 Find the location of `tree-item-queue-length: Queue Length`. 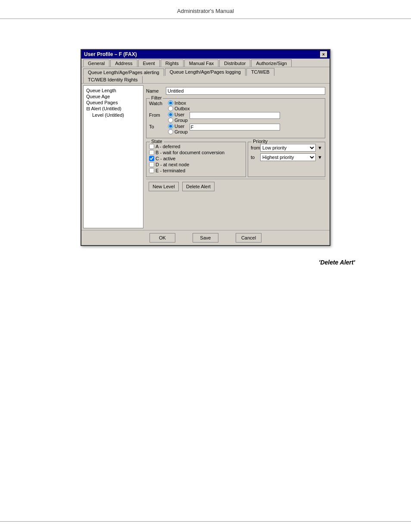

tree-item-queue-length: Queue Length is located at coordinates (113, 90).